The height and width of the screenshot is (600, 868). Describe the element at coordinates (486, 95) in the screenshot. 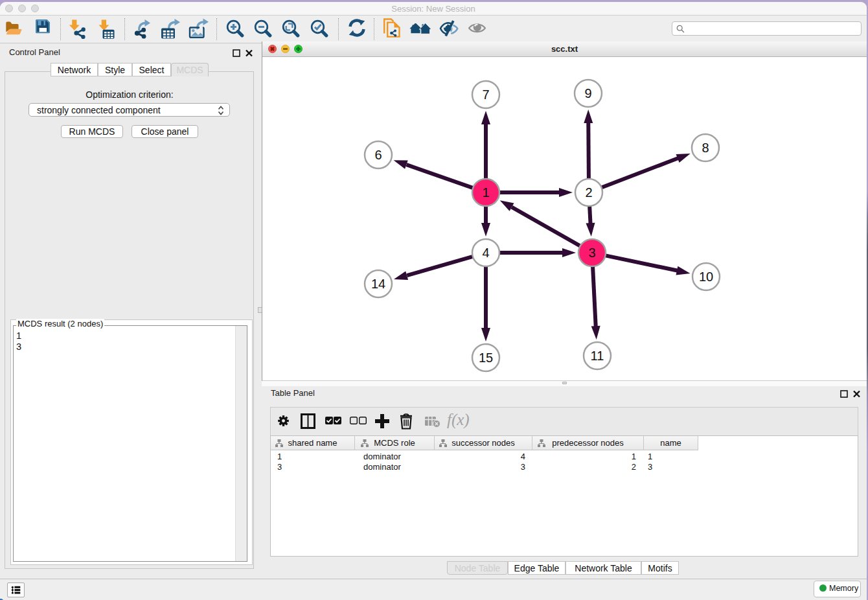

I see `svg-text: 7` at that location.